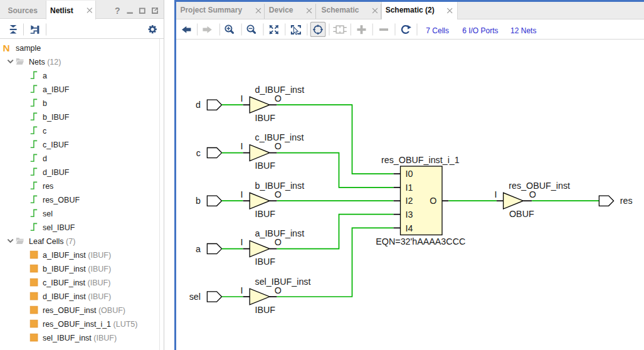 The width and height of the screenshot is (644, 350). I want to click on svg-text: I3, so click(409, 215).